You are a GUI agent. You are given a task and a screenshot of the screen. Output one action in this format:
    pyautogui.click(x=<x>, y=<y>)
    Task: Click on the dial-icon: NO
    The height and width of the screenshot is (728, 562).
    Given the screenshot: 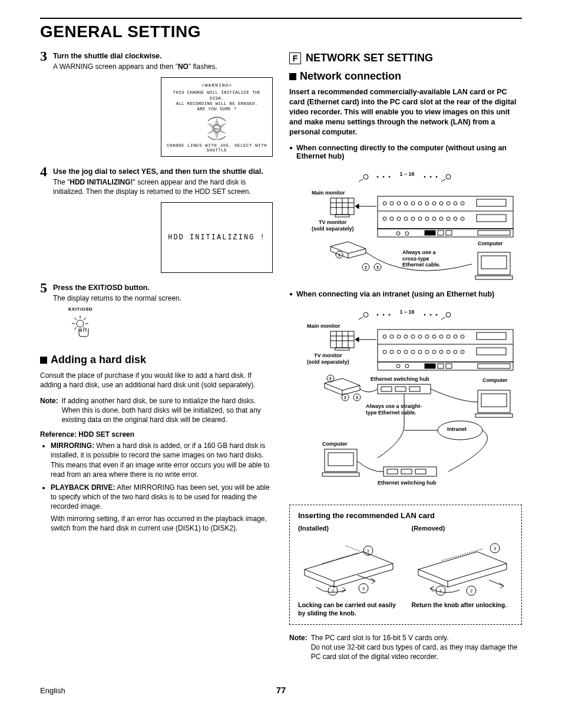 What is the action you would take?
    pyautogui.click(x=217, y=129)
    